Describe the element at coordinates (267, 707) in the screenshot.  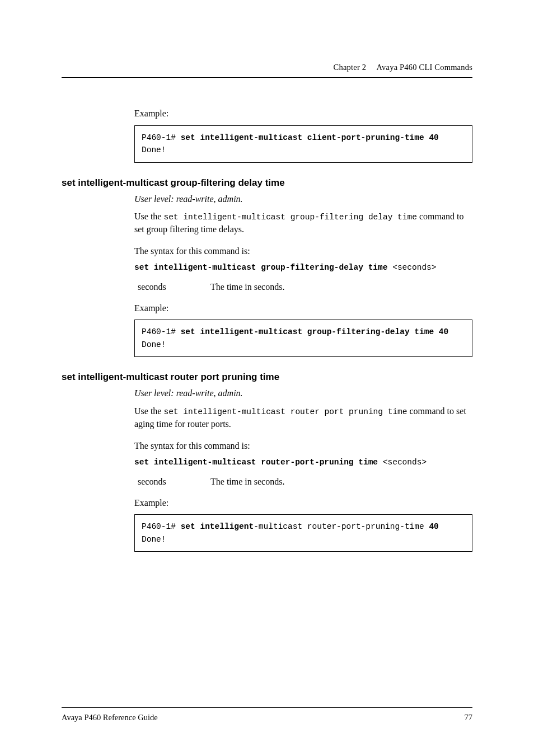
I see `footer-rule` at that location.